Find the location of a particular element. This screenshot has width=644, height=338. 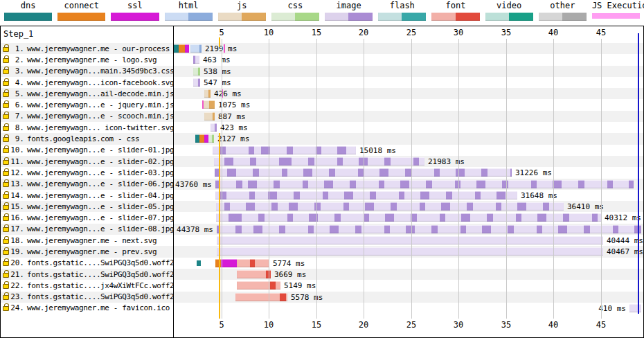

waterfall-row-21: 3669 ms is located at coordinates (409, 274).